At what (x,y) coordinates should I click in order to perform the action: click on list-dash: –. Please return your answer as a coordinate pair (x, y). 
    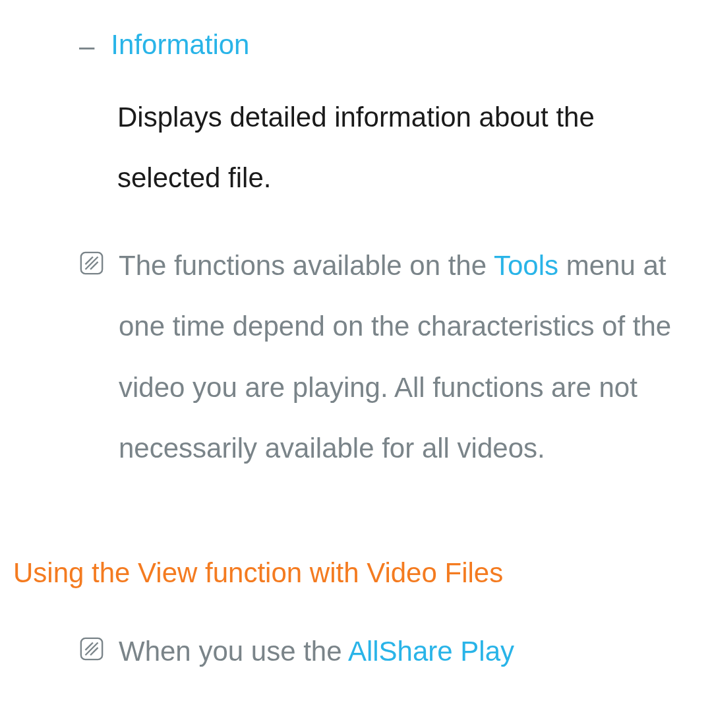
    Looking at the image, I should click on (87, 46).